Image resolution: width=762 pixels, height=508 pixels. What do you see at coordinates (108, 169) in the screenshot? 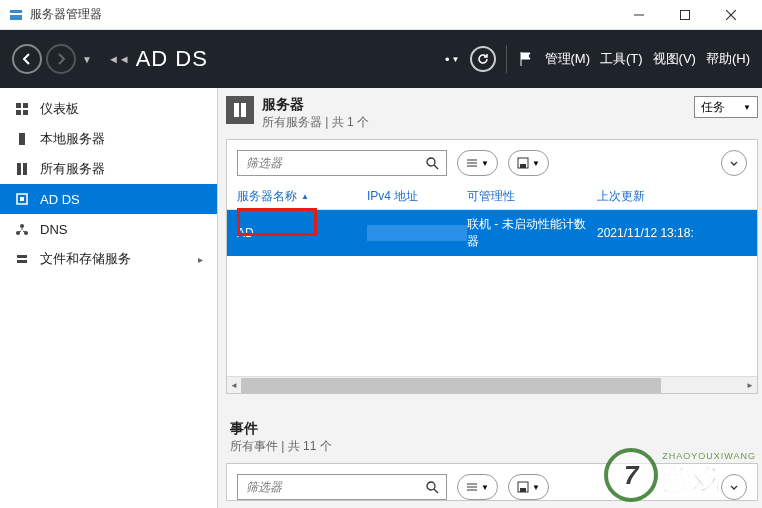
I see `sidebar-item-all-servers: 所有服务器` at bounding box center [108, 169].